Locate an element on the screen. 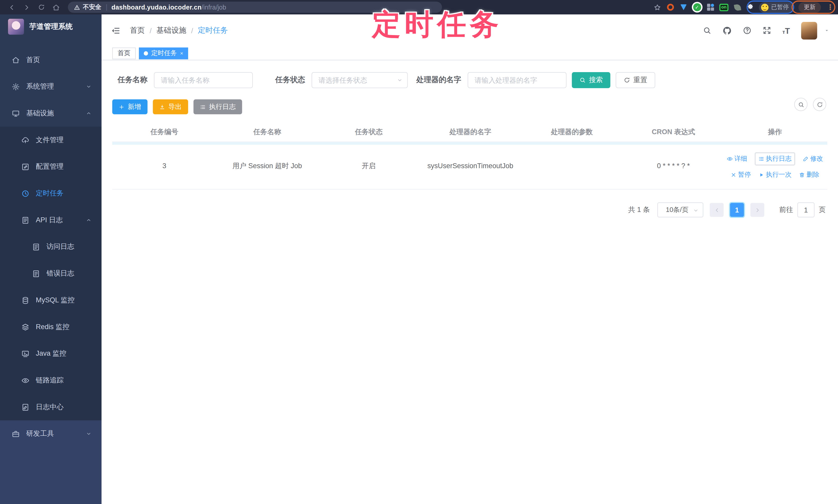 This screenshot has width=838, height=504. font-size-icon: тT is located at coordinates (786, 31).